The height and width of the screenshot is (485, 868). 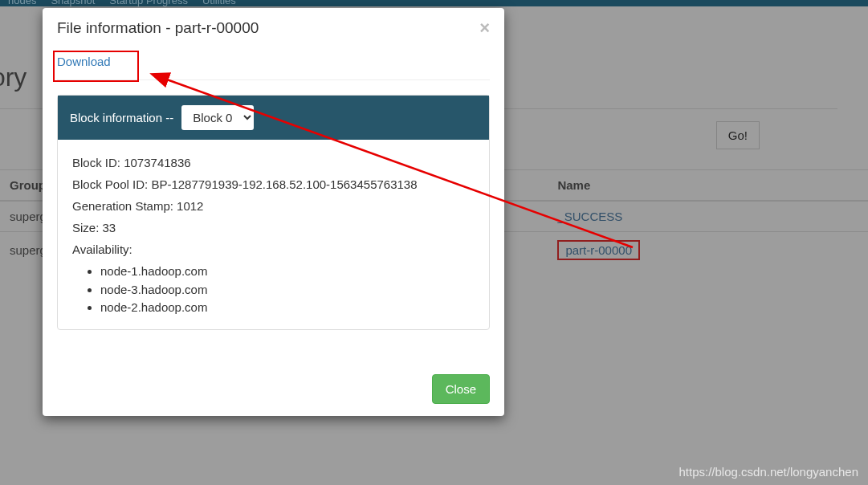 I want to click on watermark: https://blog.csdn.net/longyanchen, so click(x=769, y=472).